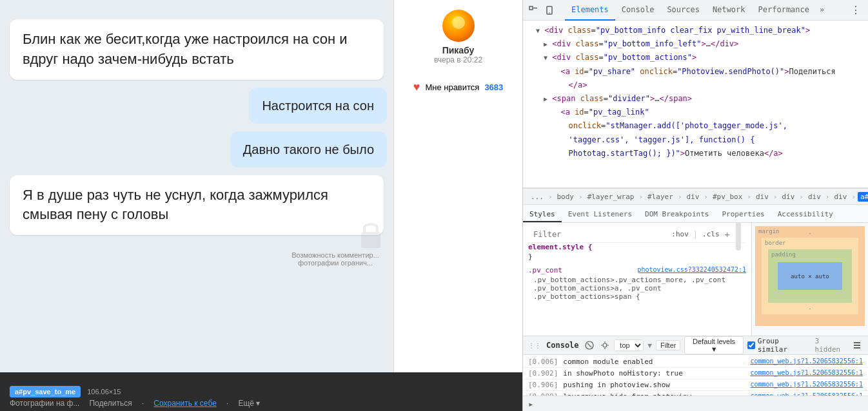 The image size is (868, 411). I want to click on console-settings-icon, so click(858, 345).